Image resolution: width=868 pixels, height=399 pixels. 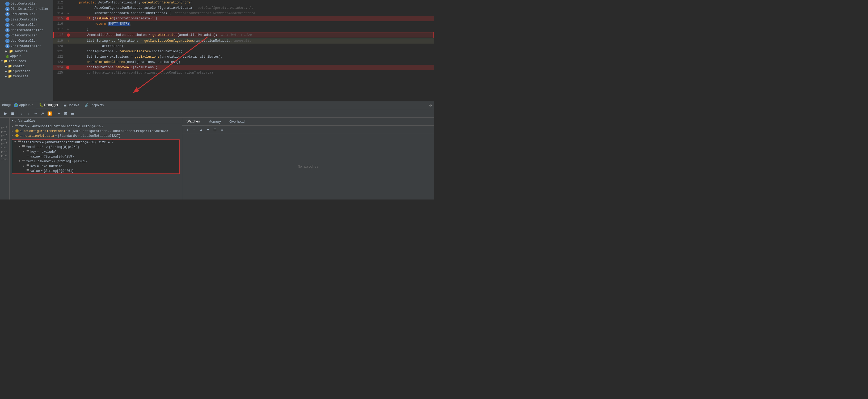 I want to click on tree-label: DictDetailController, so click(x=30, y=9).